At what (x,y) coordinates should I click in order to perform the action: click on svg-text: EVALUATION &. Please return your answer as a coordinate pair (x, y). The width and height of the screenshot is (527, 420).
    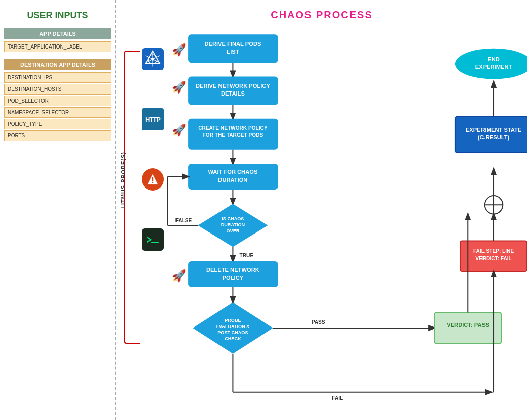
    Looking at the image, I should click on (233, 326).